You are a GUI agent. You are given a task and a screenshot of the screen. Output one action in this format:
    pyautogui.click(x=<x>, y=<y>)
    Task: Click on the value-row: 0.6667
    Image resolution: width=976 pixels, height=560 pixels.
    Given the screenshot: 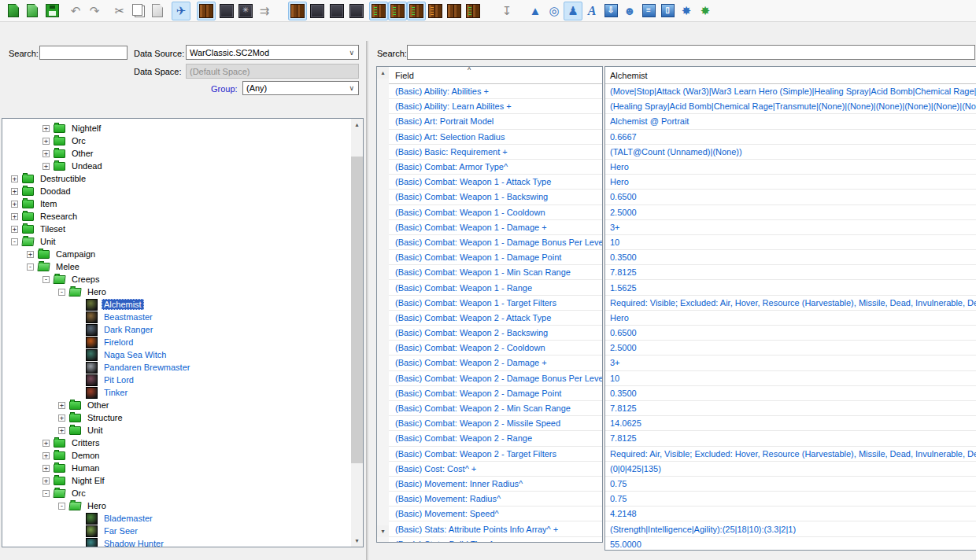 What is the action you would take?
    pyautogui.click(x=790, y=137)
    